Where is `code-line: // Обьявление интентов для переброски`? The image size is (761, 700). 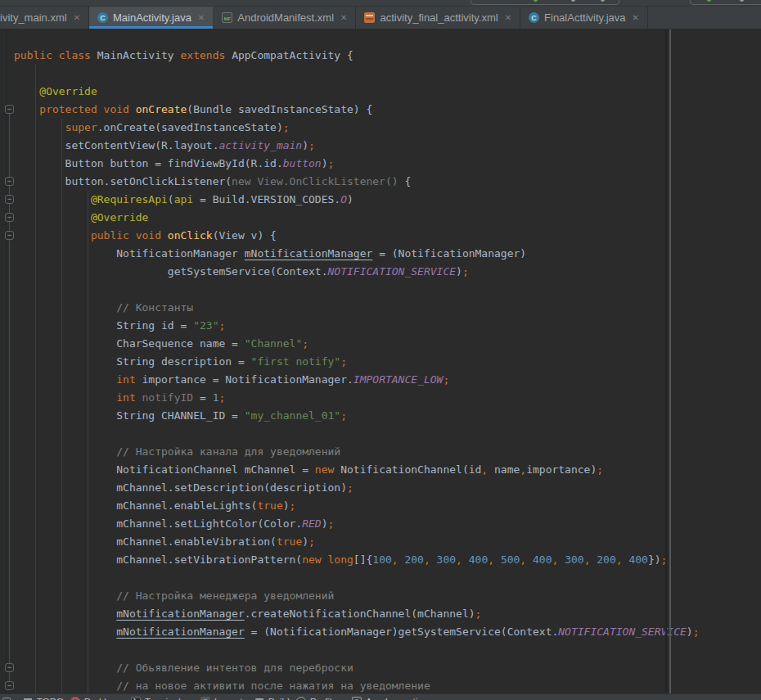
code-line: // Обьявление интентов для переброски is located at coordinates (380, 668).